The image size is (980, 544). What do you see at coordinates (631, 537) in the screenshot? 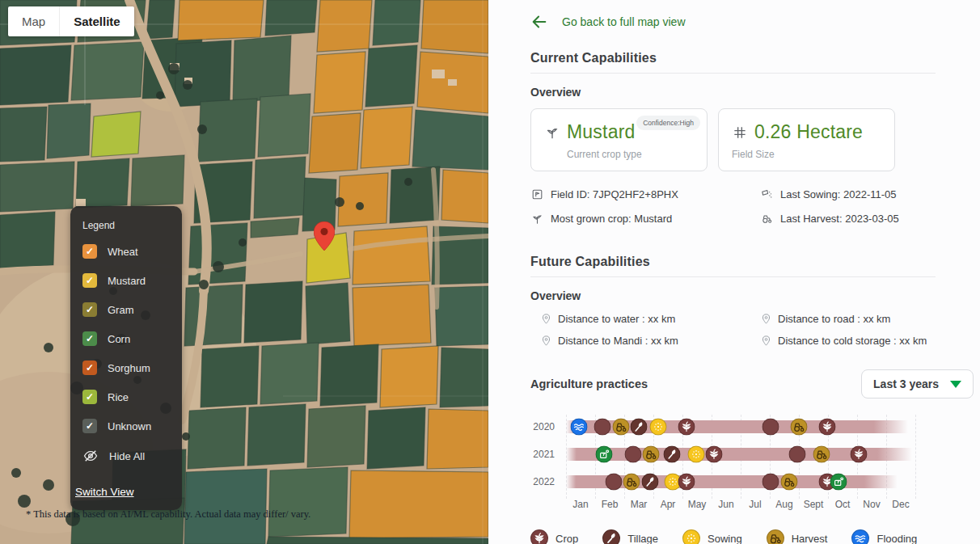
I see `practice-legend-item-tillage: Tillage` at bounding box center [631, 537].